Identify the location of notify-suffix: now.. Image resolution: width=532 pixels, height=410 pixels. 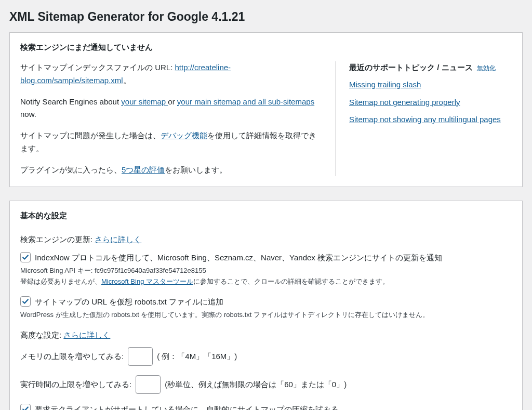
(28, 114).